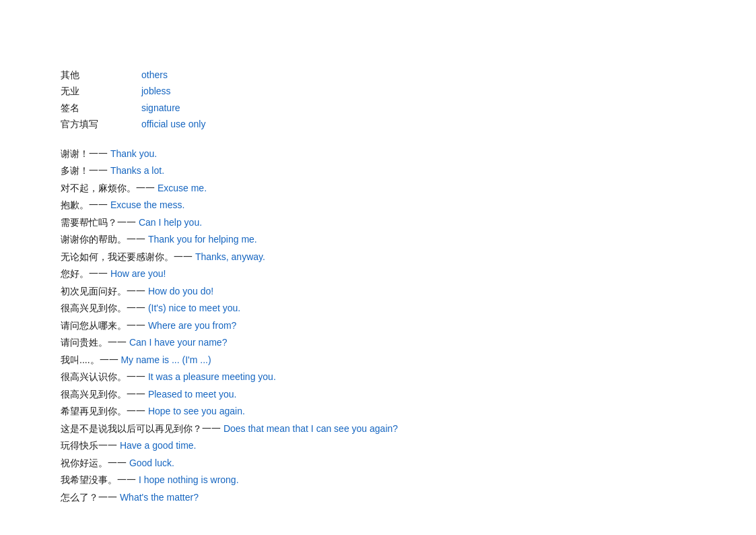 Image resolution: width=756 pixels, height=535 pixels. I want to click on phrase-chinese: 谢谢！一一, so click(85, 154).